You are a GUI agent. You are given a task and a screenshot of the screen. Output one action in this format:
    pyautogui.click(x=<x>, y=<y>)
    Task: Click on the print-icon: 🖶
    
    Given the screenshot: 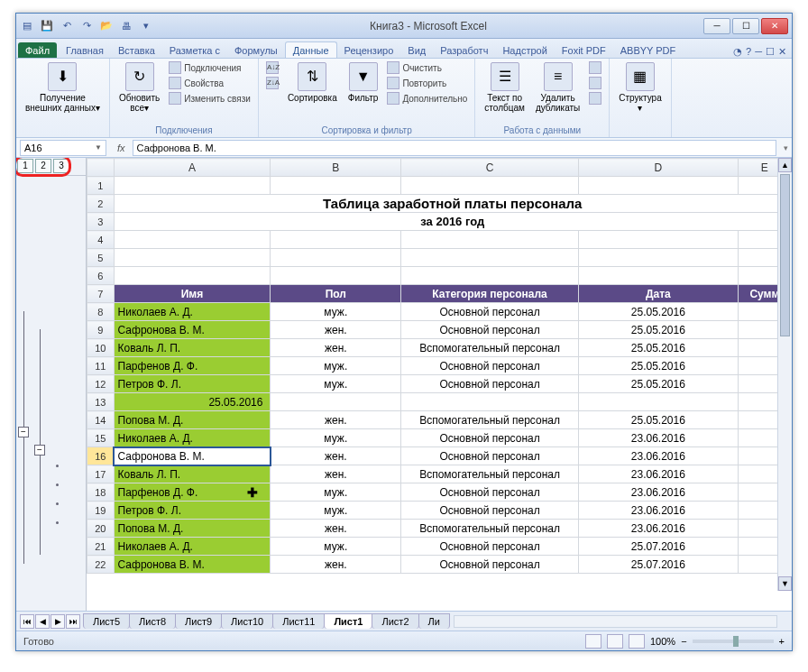 What is the action you would take?
    pyautogui.click(x=126, y=26)
    